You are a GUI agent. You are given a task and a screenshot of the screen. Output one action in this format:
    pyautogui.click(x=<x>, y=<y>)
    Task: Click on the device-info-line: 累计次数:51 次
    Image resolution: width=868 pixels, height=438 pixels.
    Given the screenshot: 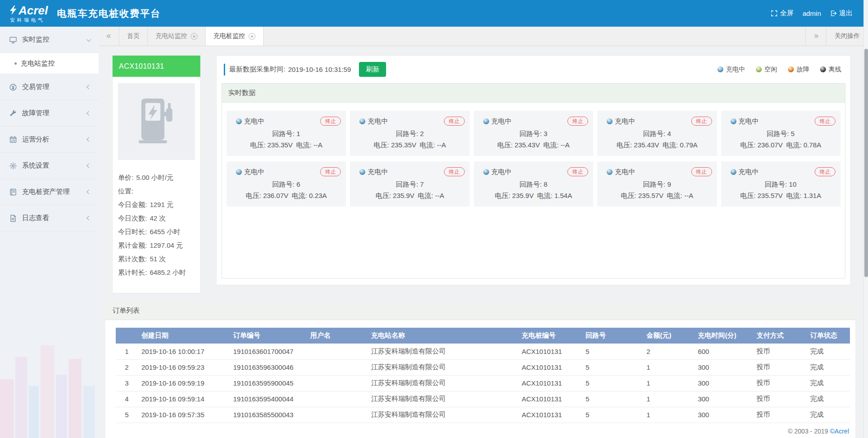 What is the action you would take?
    pyautogui.click(x=156, y=259)
    